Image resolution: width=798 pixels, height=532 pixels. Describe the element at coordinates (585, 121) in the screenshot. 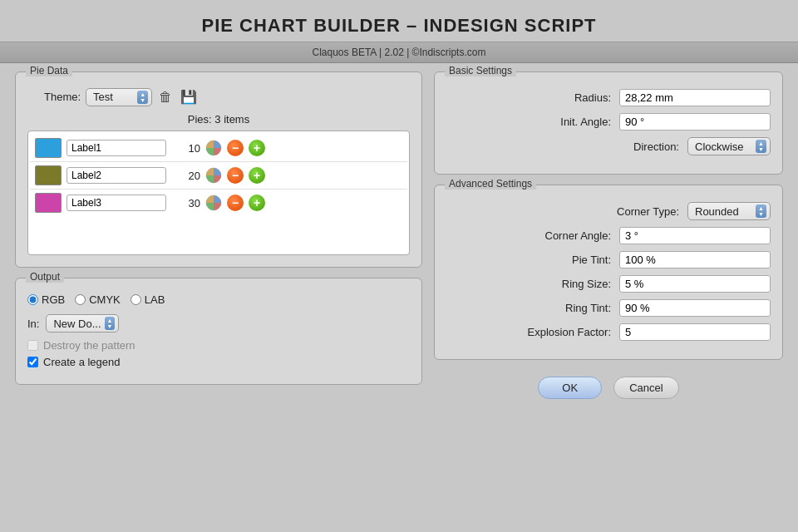

I see `init-angle-label: Init. Angle:` at that location.